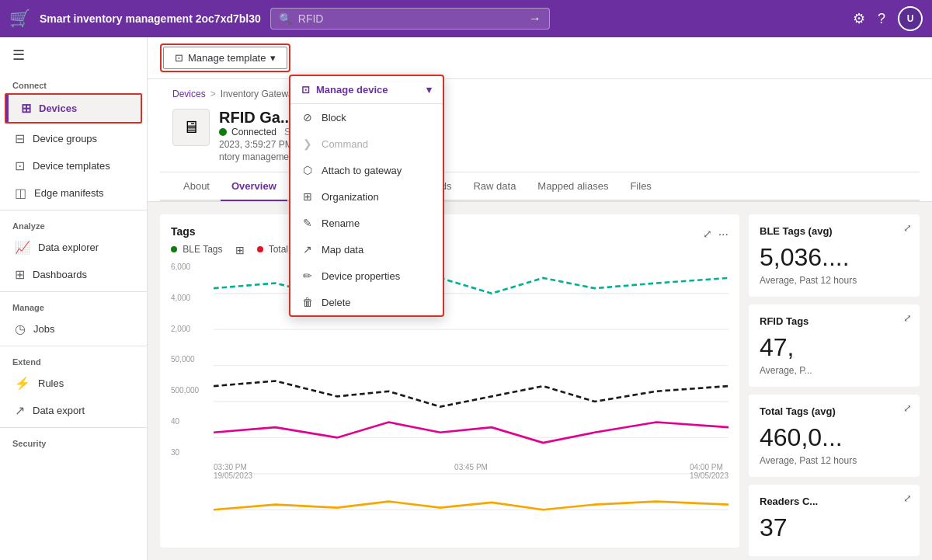 The image size is (932, 560). I want to click on organization-icon: ⊞, so click(308, 197).